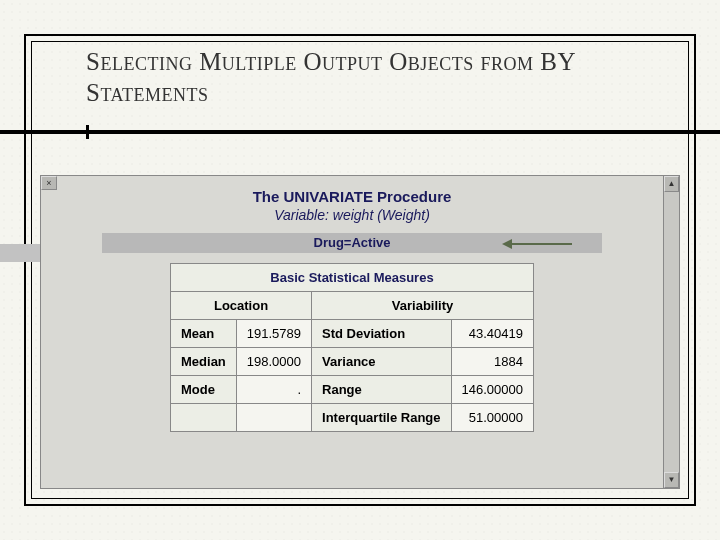 The image size is (720, 540). I want to click on var-value: 43.40419, so click(492, 334).